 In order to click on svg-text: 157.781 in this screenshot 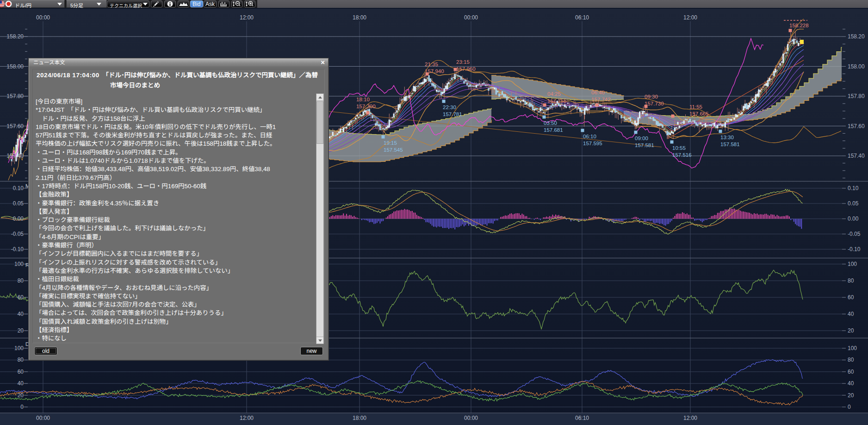, I will do `click(453, 114)`.